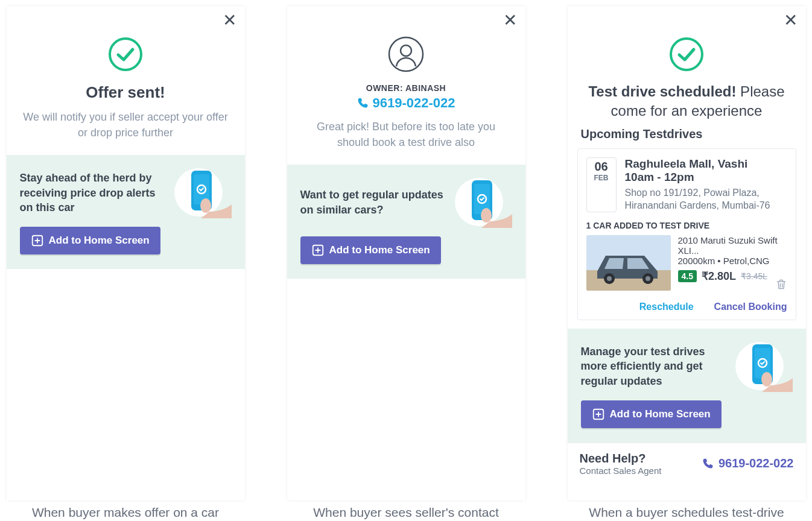 Image resolution: width=812 pixels, height=521 pixels. What do you see at coordinates (750, 307) in the screenshot?
I see `cancel-booking-link: Cancel Booking` at bounding box center [750, 307].